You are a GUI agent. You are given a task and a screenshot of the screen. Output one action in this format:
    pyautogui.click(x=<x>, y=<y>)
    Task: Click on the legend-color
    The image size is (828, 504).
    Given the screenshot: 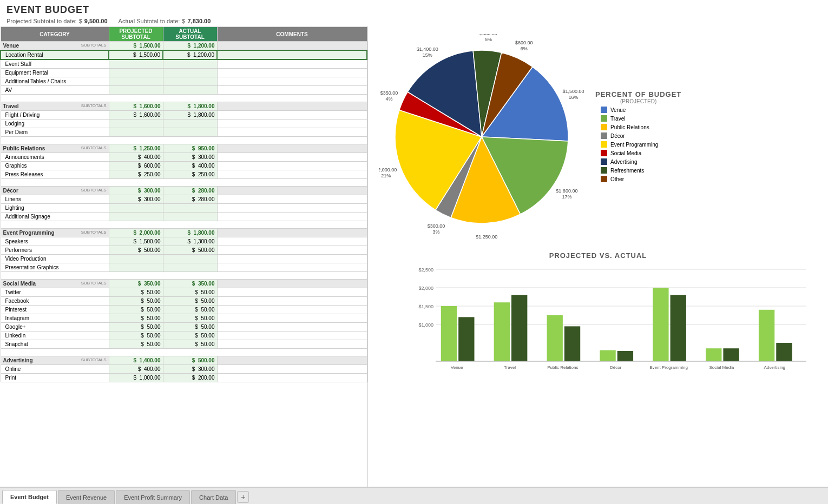 What is the action you would take?
    pyautogui.click(x=604, y=110)
    